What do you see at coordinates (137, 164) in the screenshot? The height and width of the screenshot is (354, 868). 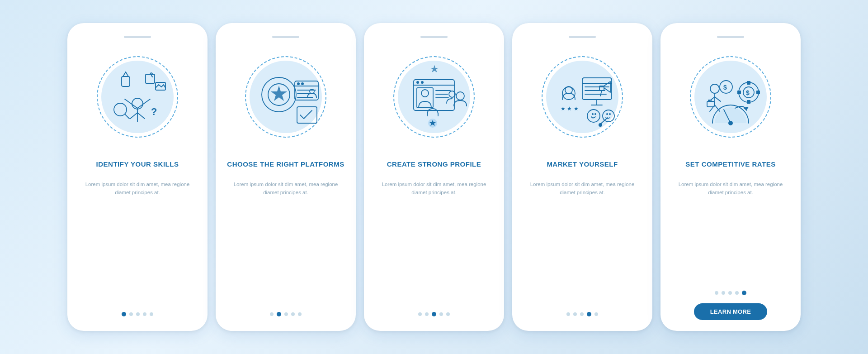 I see `card-title-1: IDENTIFY YOUR SKILLS` at bounding box center [137, 164].